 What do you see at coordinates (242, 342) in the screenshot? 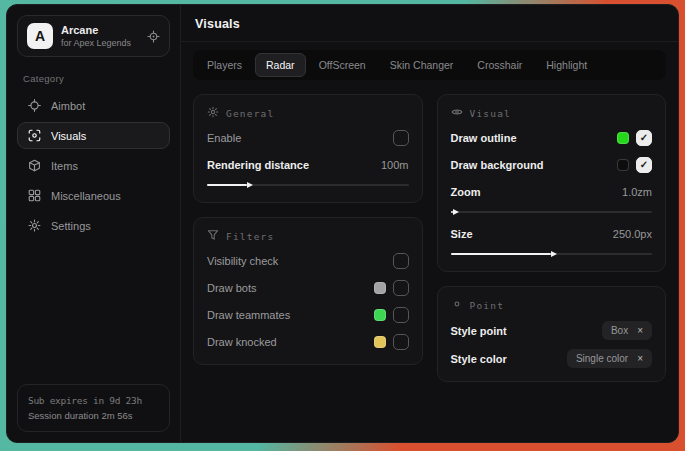
I see `draw-knocked-label: Draw knocked` at bounding box center [242, 342].